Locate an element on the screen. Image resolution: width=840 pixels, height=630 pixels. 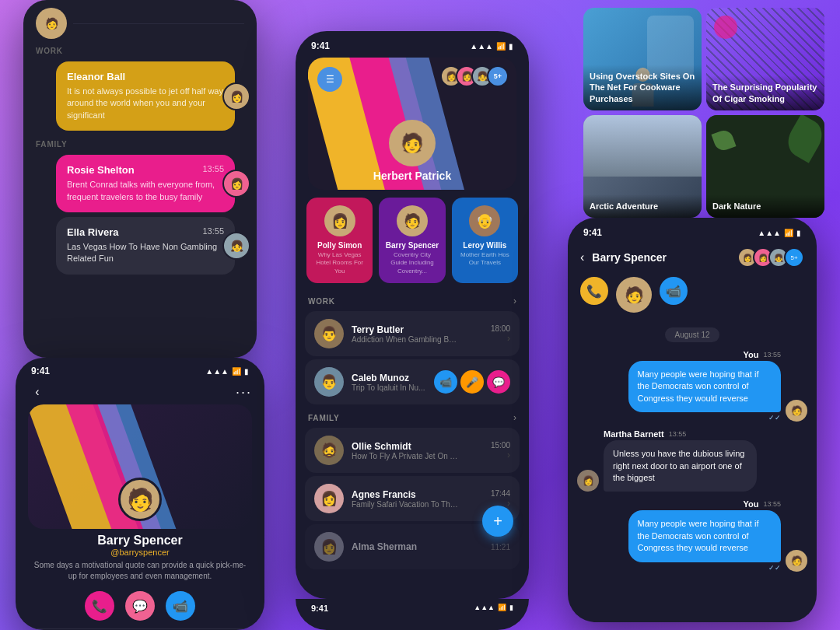
chat-action-p2: 💬 is located at coordinates (140, 606).